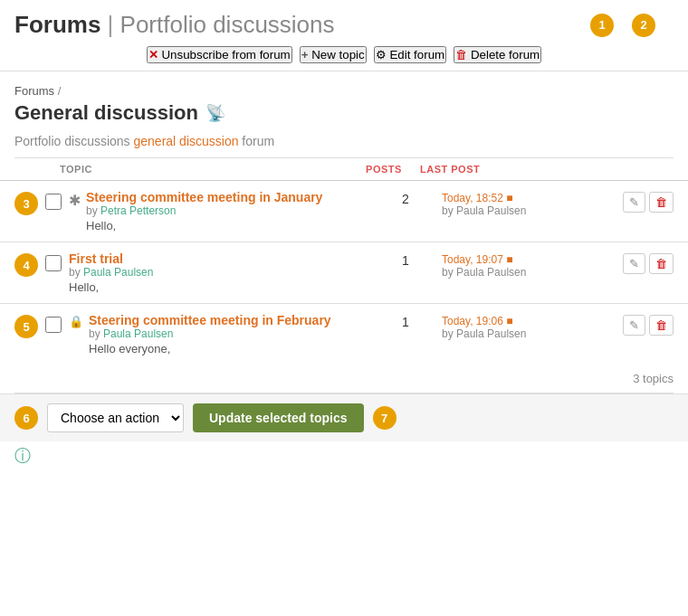 Image resolution: width=688 pixels, height=616 pixels. What do you see at coordinates (384, 169) in the screenshot?
I see `col-posts-header: POSTS` at bounding box center [384, 169].